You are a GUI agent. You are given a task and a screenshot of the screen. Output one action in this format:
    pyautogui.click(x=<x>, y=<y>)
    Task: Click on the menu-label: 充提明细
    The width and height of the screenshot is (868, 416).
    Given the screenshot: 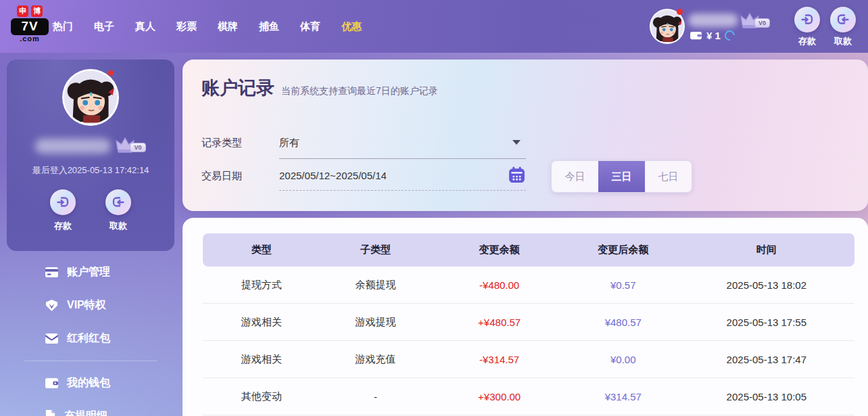 What is the action you would take?
    pyautogui.click(x=86, y=413)
    